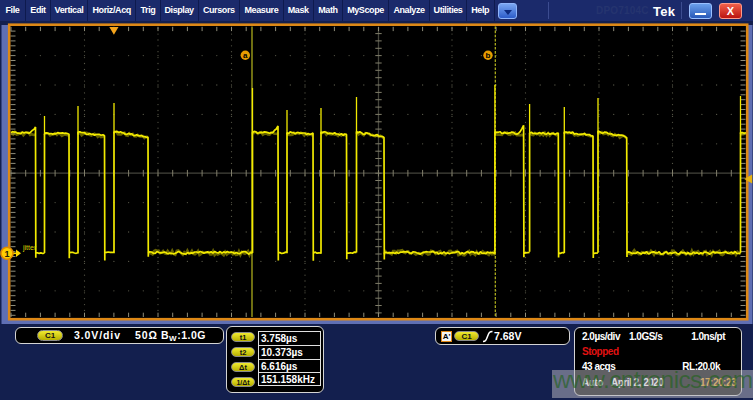 The width and height of the screenshot is (753, 400). What do you see at coordinates (246, 56) in the screenshot?
I see `svg-text: a` at bounding box center [246, 56].